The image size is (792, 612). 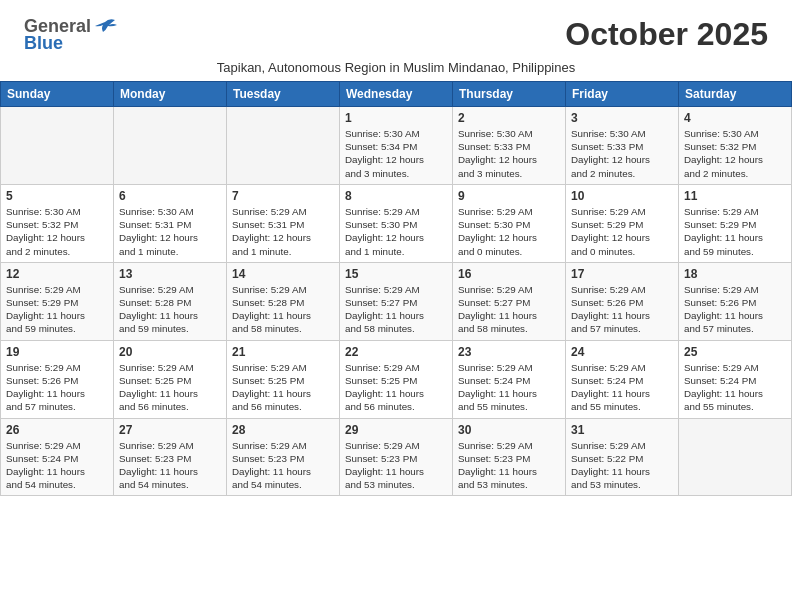 What do you see at coordinates (622, 379) in the screenshot?
I see `table-row: 24Sunrise: 5:29 AM Sunset: 5:24 PM Dayli…` at bounding box center [622, 379].